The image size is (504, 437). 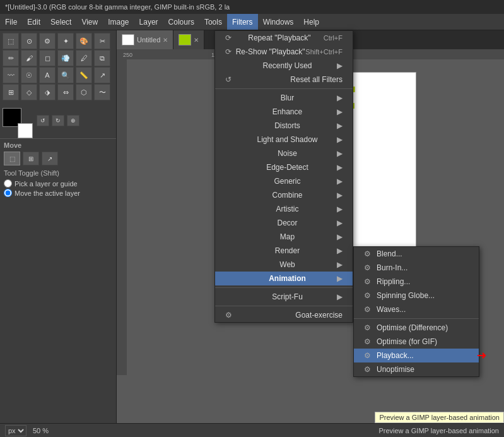 What do you see at coordinates (413, 328) in the screenshot?
I see `optimise-diff-label: Optimise (Difference)` at bounding box center [413, 328].